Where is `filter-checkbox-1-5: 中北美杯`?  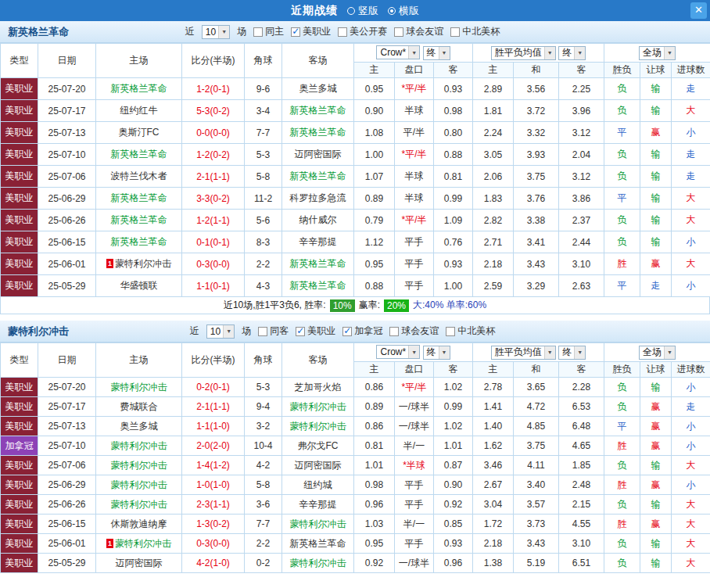
filter-checkbox-1-5: 中北美杯 is located at coordinates (475, 31).